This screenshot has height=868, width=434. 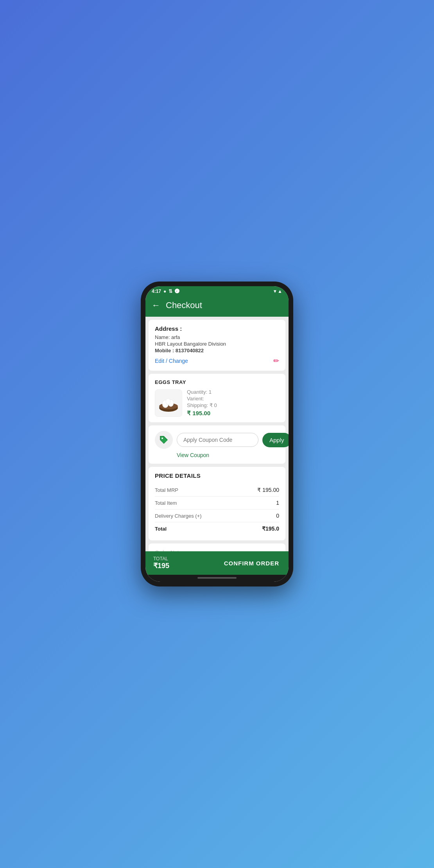 I want to click on phone-frame: 4:17 ● ⇅ 🅐 ▾ ▲ ← Checkout Address : Name…, so click(x=217, y=434).